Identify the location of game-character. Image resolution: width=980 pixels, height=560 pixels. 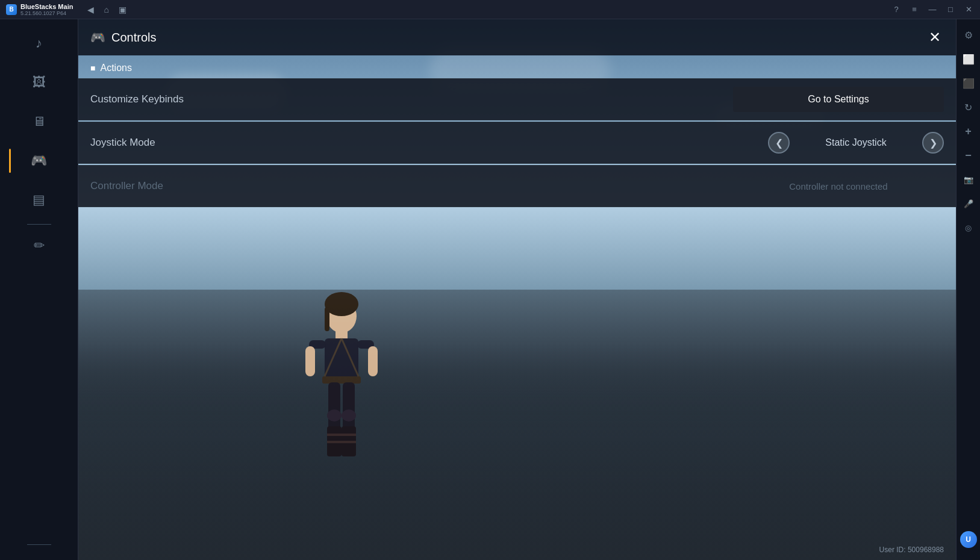
(342, 409).